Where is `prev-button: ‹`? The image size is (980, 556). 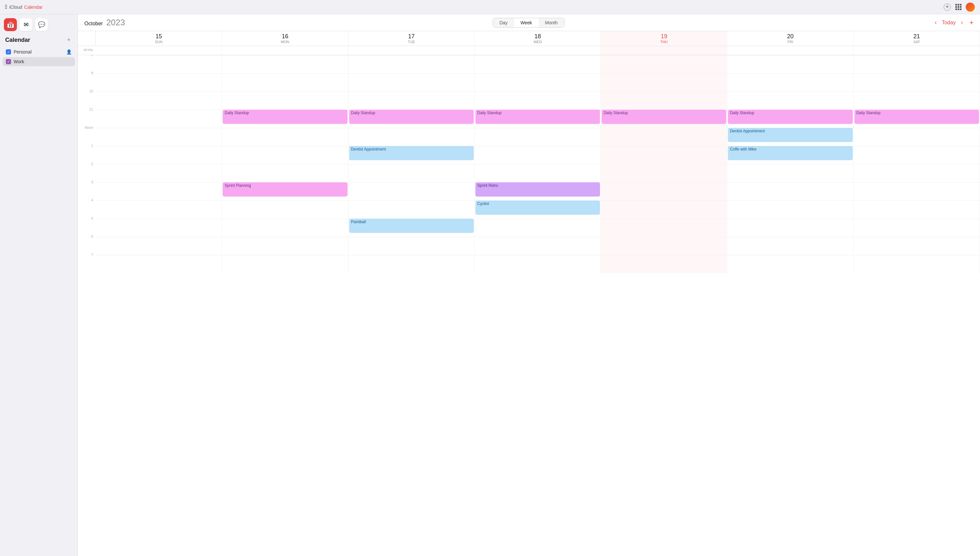
prev-button: ‹ is located at coordinates (936, 23).